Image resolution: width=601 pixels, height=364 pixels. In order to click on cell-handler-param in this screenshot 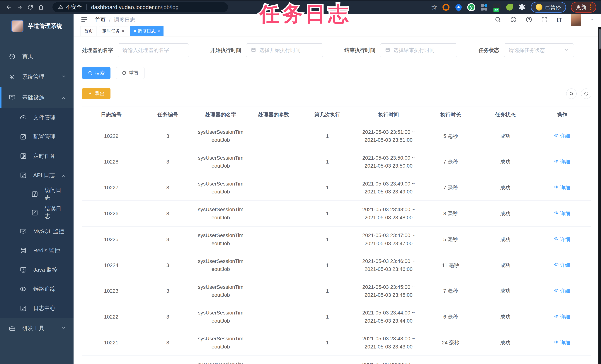, I will do `click(274, 291)`.